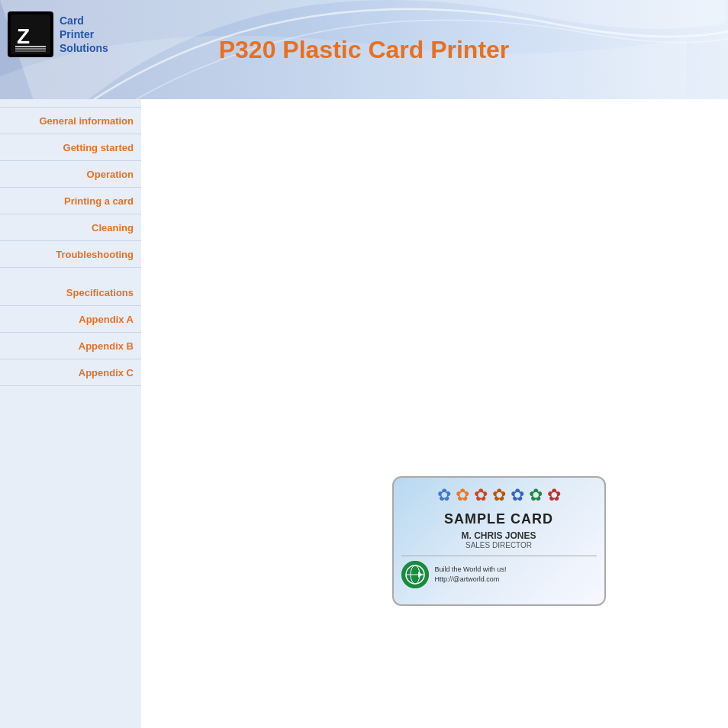 This screenshot has height=728, width=728. I want to click on sidebar-link-printing-a-card: Printing a card, so click(99, 201).